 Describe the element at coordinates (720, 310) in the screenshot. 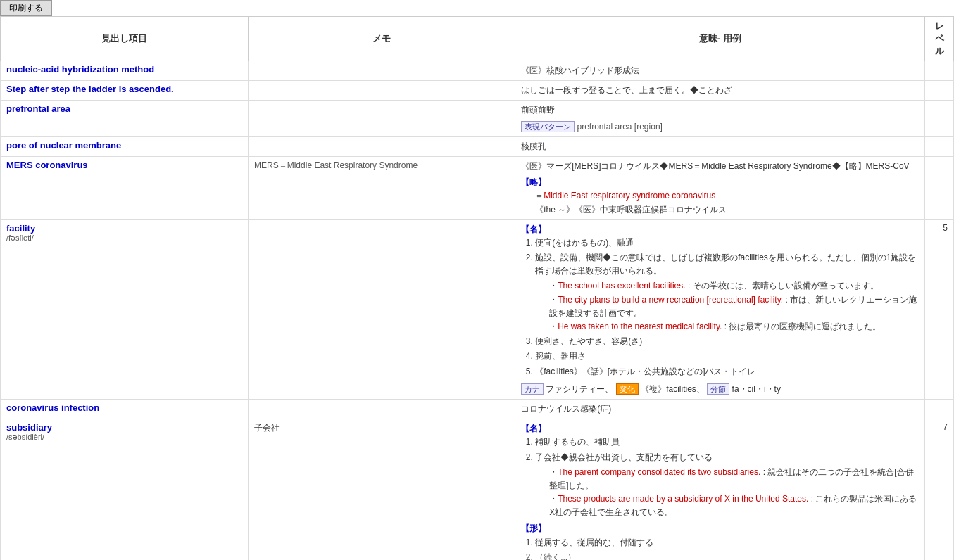

I see `meaning-cell-facility: 【名】 便宜(をはかるもの)、融通 施設、設備、機関◆この意味では、しばしば複数…` at that location.